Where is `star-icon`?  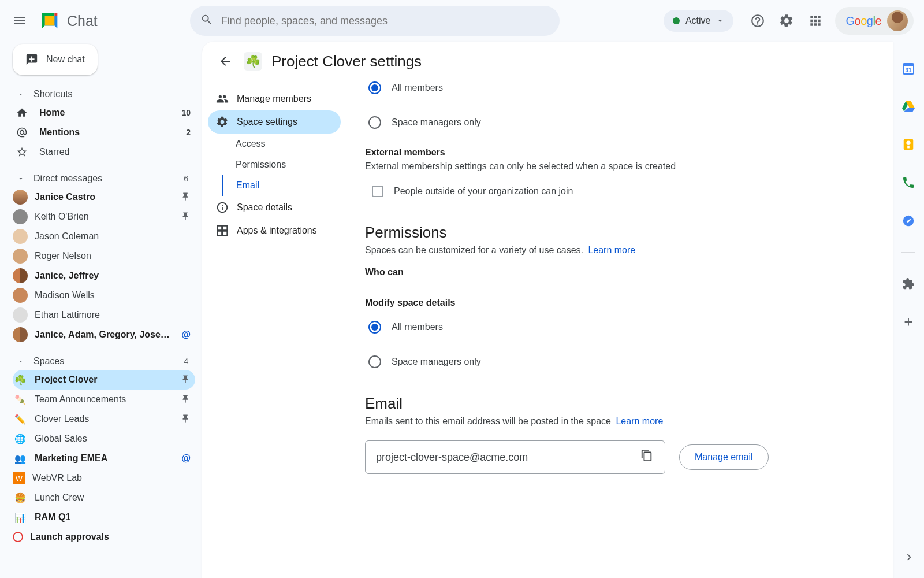 star-icon is located at coordinates (22, 152).